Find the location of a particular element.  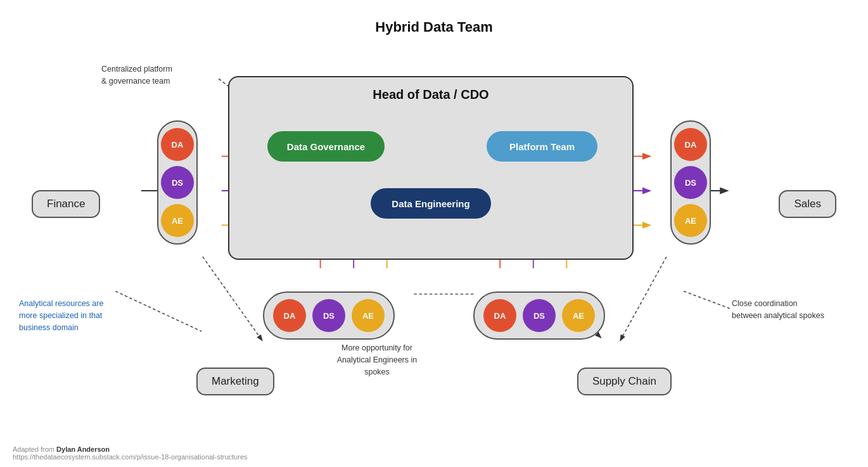

page-title: Hybrid Data Team is located at coordinates (434, 18).